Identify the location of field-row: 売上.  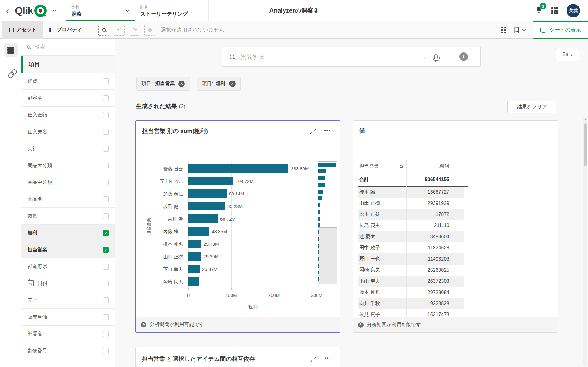
(68, 300).